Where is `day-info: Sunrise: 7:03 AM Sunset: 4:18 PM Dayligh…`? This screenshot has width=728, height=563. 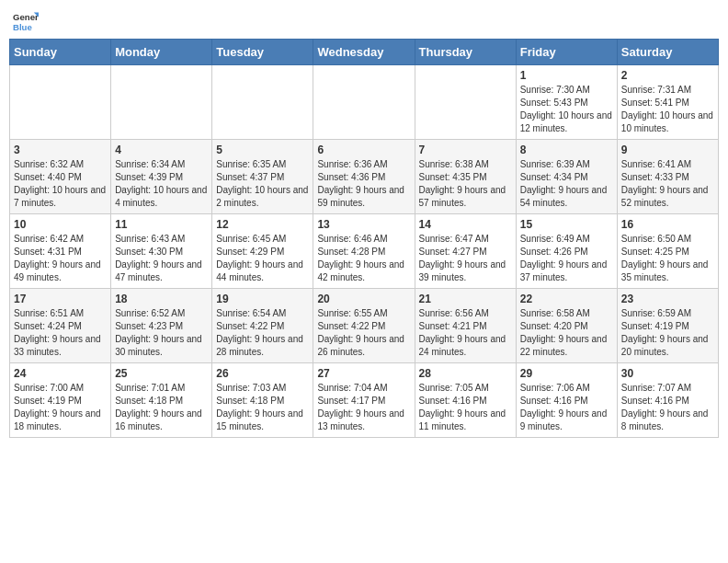
day-info: Sunrise: 7:03 AM Sunset: 4:18 PM Dayligh… is located at coordinates (263, 408).